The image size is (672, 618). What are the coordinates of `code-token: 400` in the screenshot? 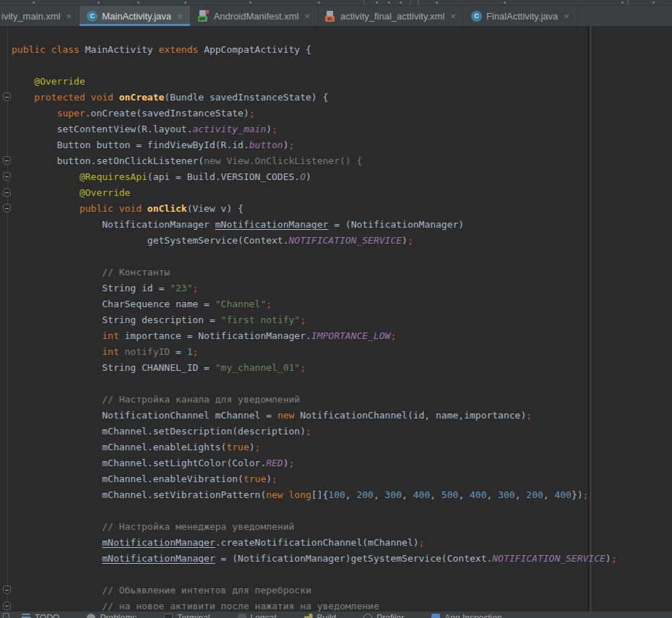 It's located at (478, 494).